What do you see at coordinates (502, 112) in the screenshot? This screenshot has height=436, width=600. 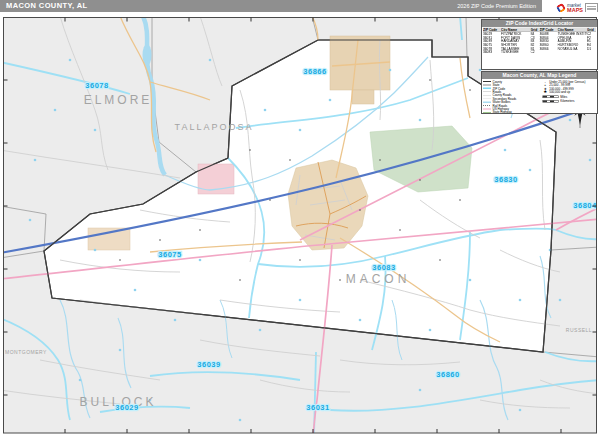 I see `legend-item-label: State Highway` at bounding box center [502, 112].